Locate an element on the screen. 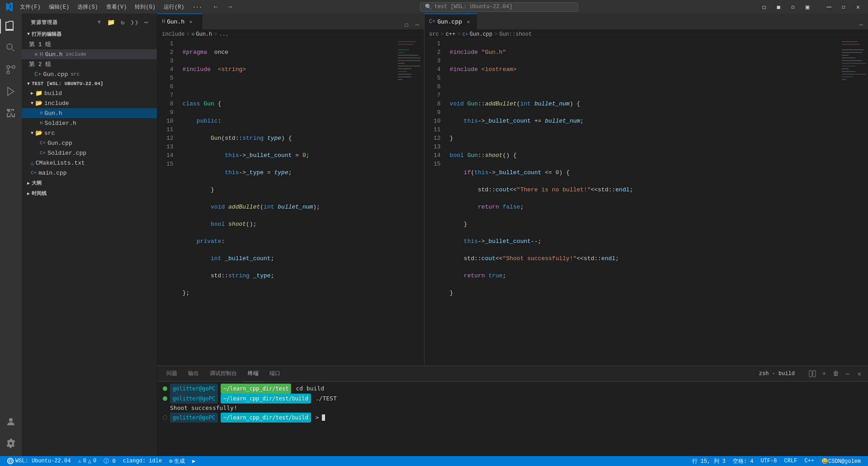 The width and height of the screenshot is (868, 466). layout-btn-4: ▣ is located at coordinates (807, 7).